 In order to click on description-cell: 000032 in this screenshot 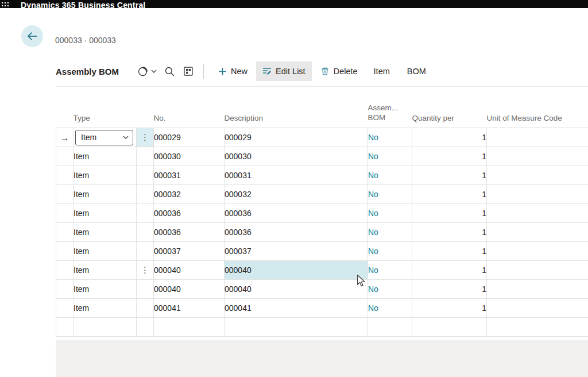, I will do `click(296, 194)`.